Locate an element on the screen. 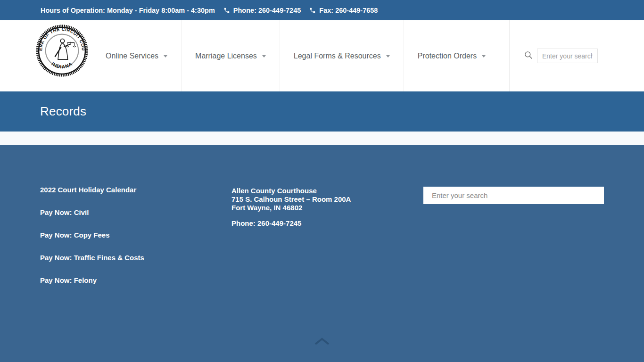 The height and width of the screenshot is (362, 644). back-to-top-button is located at coordinates (322, 342).